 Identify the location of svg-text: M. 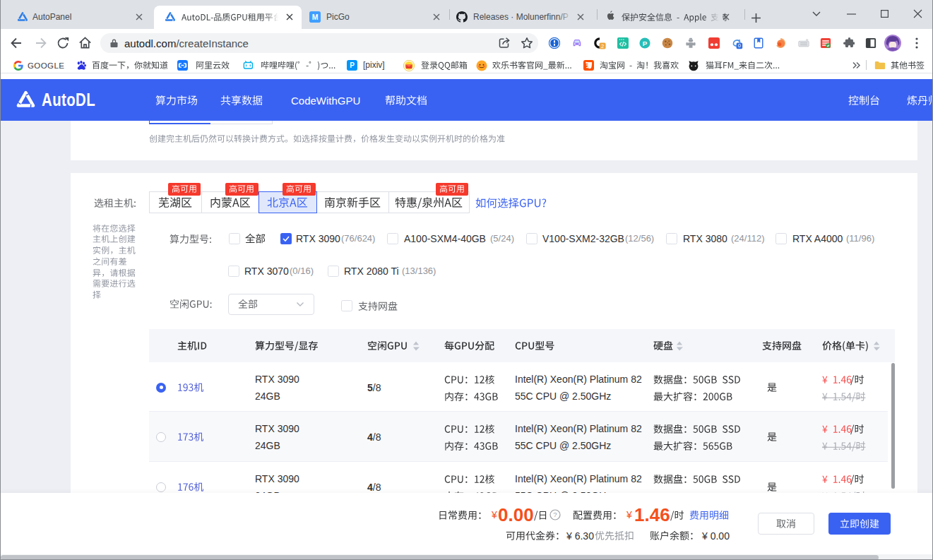
(315, 17).